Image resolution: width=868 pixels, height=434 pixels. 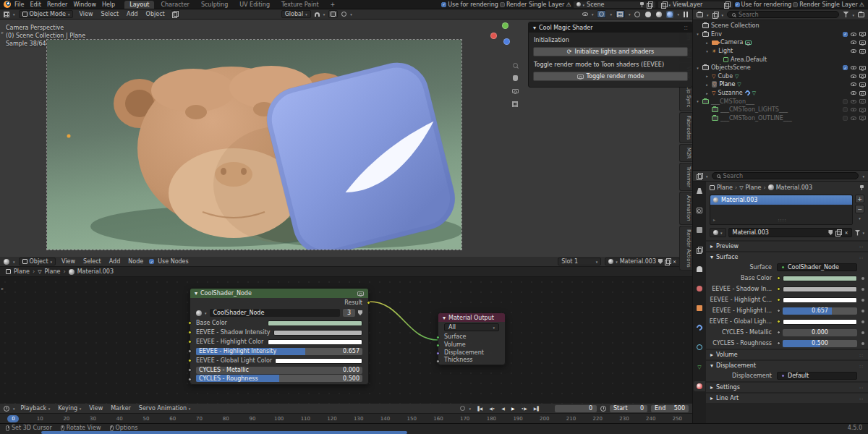 I want to click on menu-playback: Playback, so click(x=36, y=408).